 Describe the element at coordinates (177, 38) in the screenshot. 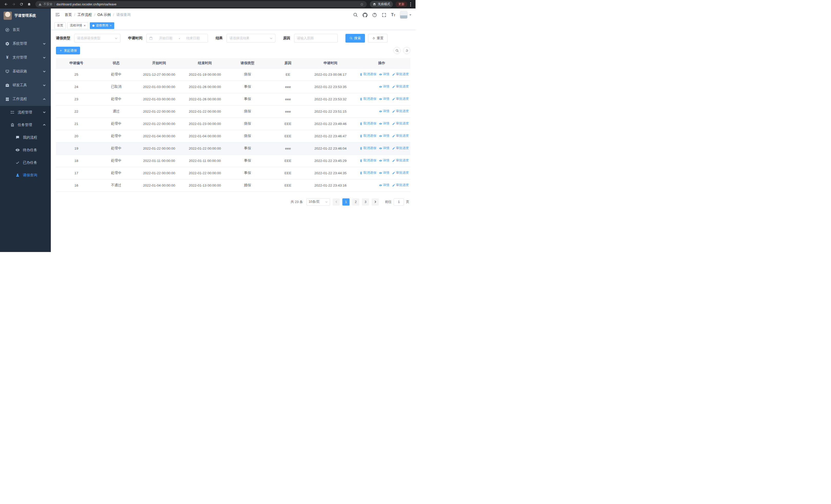

I see `date-range-input: 开始日期 - 结束日期` at that location.